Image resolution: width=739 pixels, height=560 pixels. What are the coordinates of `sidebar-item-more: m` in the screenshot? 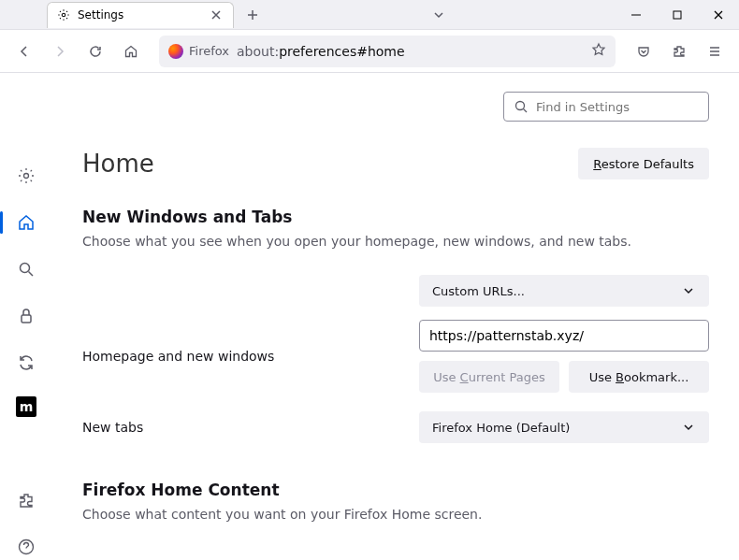 It's located at (26, 407).